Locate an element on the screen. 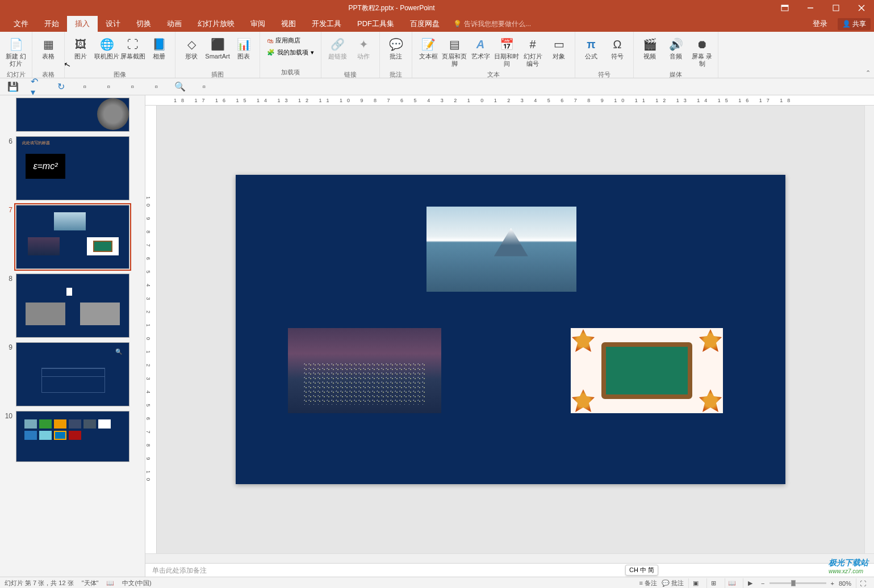 The image size is (874, 588). comments-toggle: 💬 批注 is located at coordinates (672, 583).